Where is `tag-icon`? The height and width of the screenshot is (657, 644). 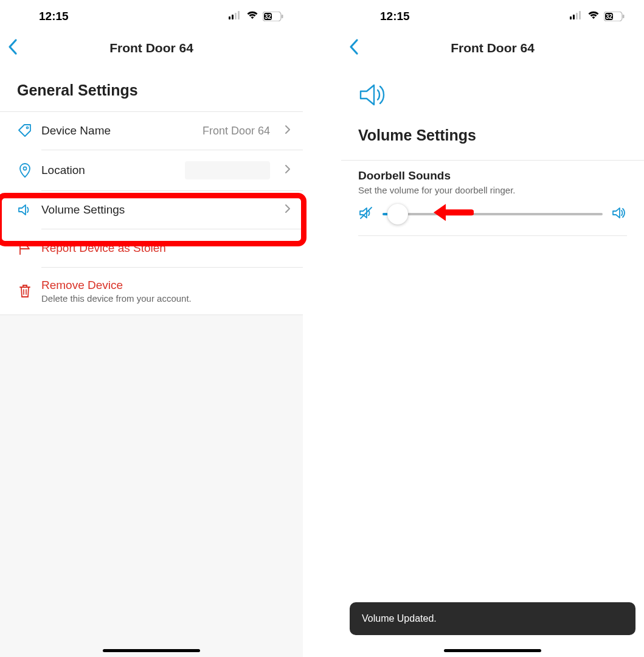
tag-icon is located at coordinates (25, 131).